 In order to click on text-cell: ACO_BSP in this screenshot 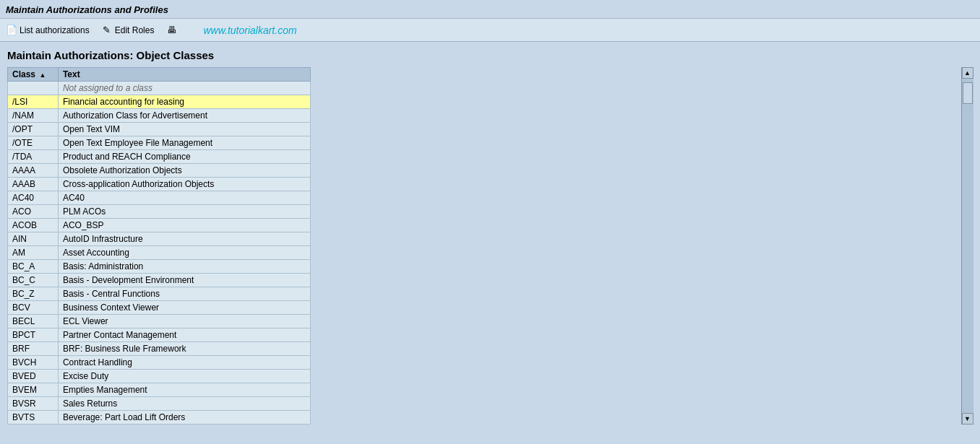, I will do `click(184, 225)`.